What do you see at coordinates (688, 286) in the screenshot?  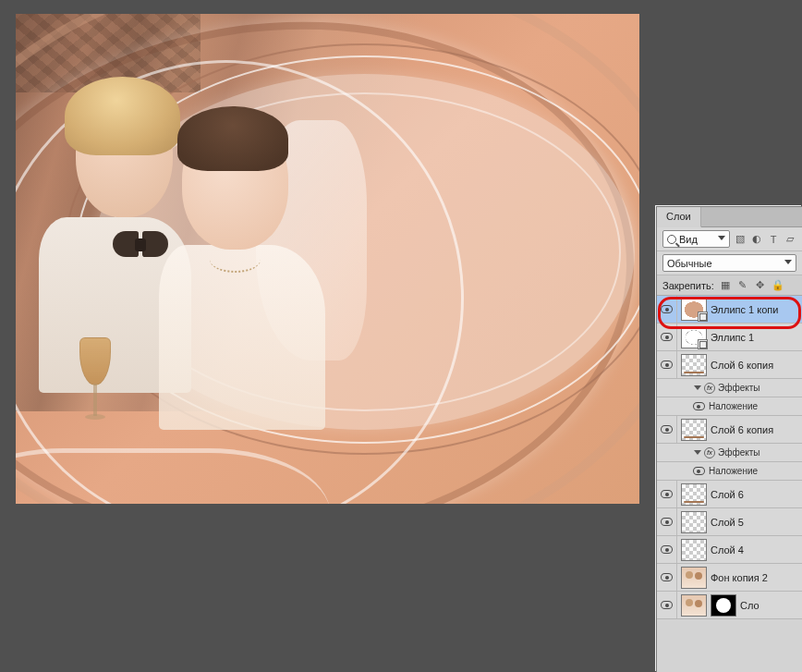 I see `lock-label: Закрепить:` at bounding box center [688, 286].